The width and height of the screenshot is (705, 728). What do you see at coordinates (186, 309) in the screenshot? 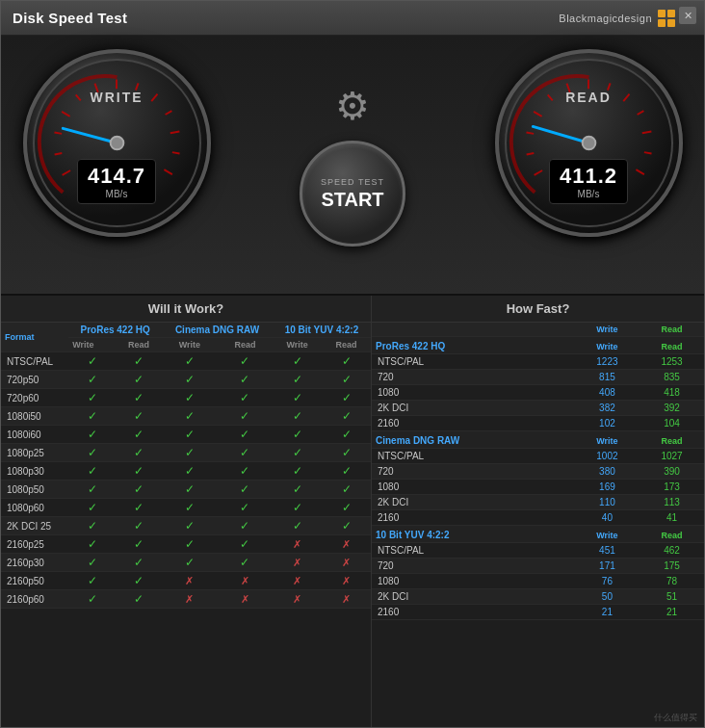
I see `left-table-title: Will it Work?` at bounding box center [186, 309].